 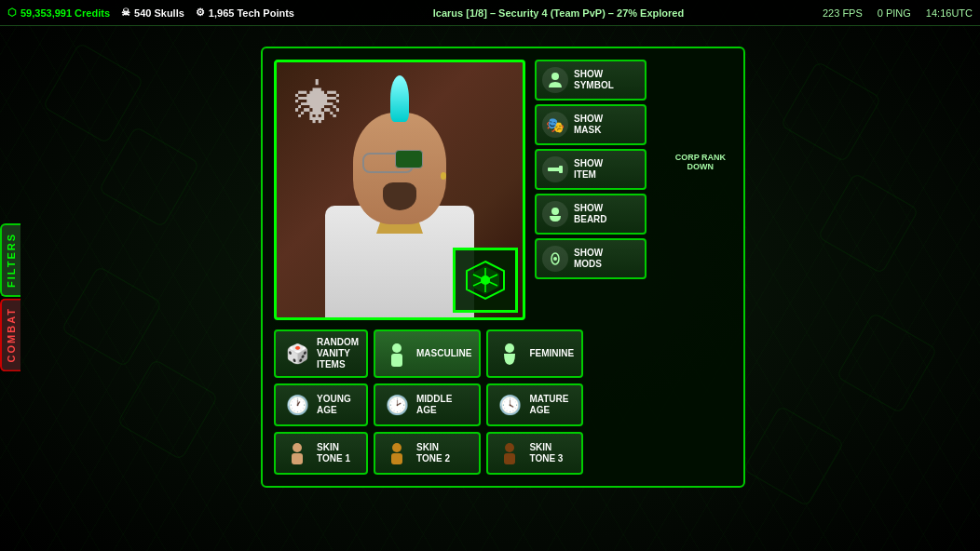 What do you see at coordinates (591, 267) in the screenshot?
I see `vanity-buttons: SHOWSYMBOL 🎭 SHOWMASK SHOWITEM SHOWBEARD` at bounding box center [591, 267].